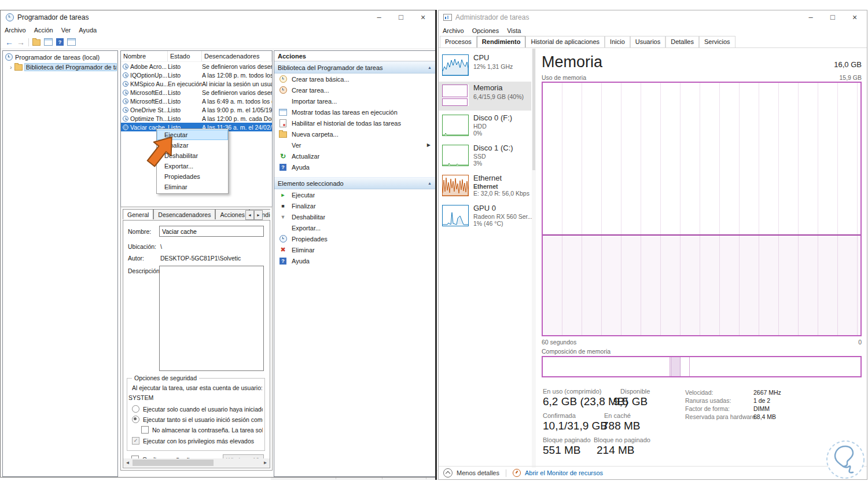 The image size is (868, 492). Describe the element at coordinates (265, 463) in the screenshot. I see `scroll-right-icon: ►` at that location.